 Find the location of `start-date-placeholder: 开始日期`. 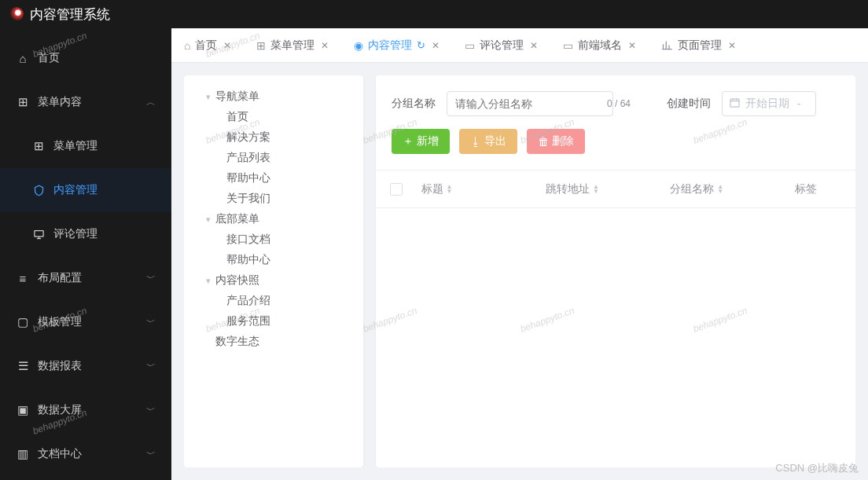

start-date-placeholder: 开始日期 is located at coordinates (767, 104).